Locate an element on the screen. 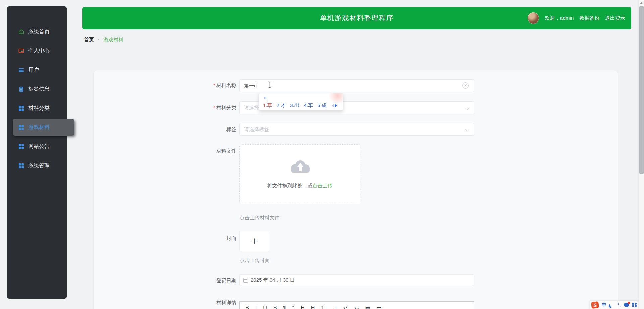 This screenshot has height=309, width=644. plus-icon: + is located at coordinates (255, 241).